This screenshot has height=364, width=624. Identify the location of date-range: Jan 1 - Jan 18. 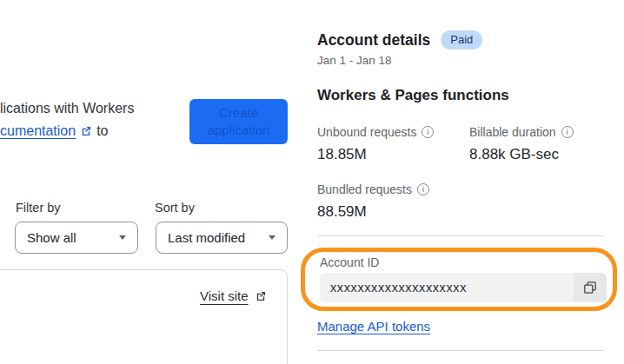
(355, 61).